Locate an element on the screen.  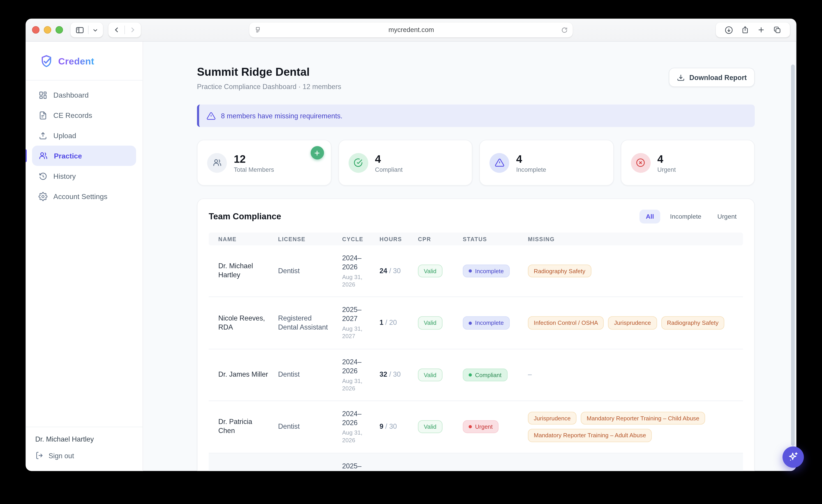
minimize-button is located at coordinates (47, 30).